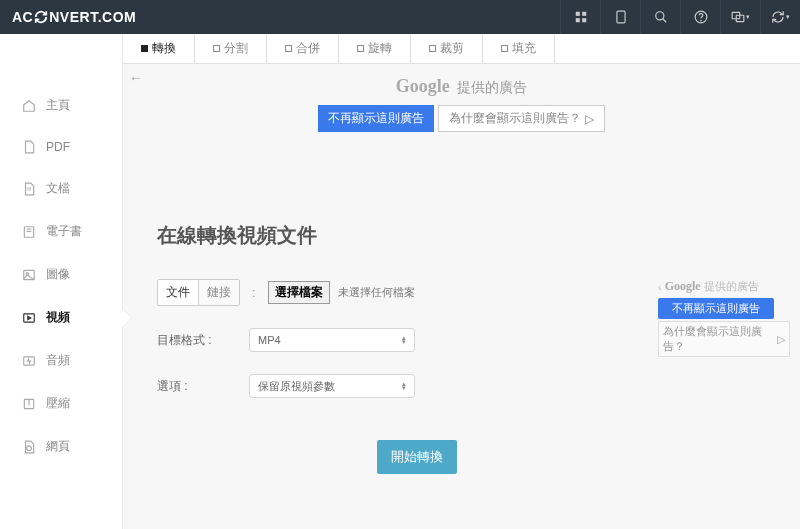 The width and height of the screenshot is (800, 529). What do you see at coordinates (58, 147) in the screenshot?
I see `sidebar-item-label: PDF` at bounding box center [58, 147].